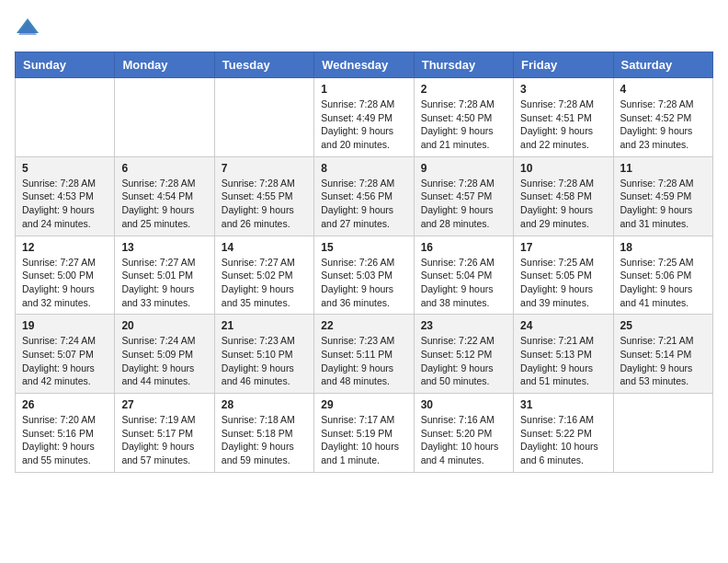  What do you see at coordinates (563, 405) in the screenshot?
I see `day-number: 31` at bounding box center [563, 405].